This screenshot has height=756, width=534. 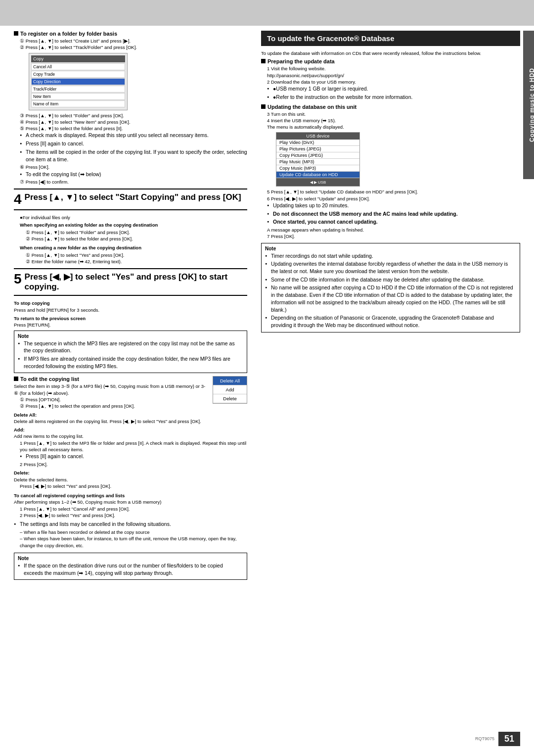 What do you see at coordinates (131, 422) in the screenshot?
I see `delete-all-text: Delete all items registered on the copyi…` at bounding box center [131, 422].